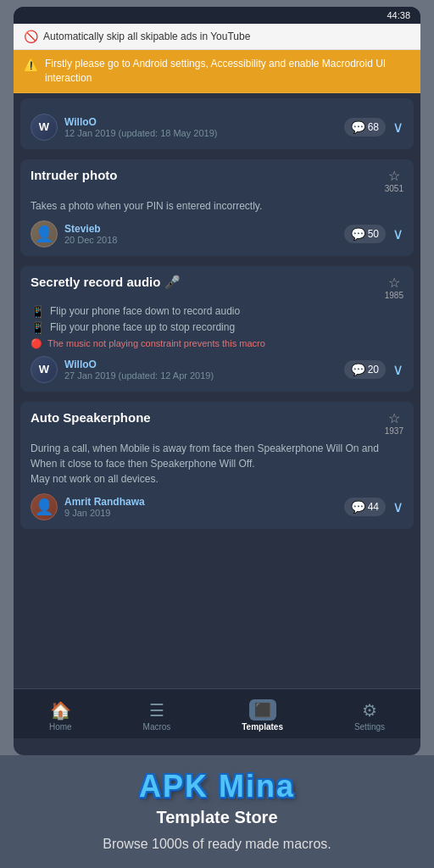 The width and height of the screenshot is (434, 868). I want to click on macro-desc: During a call, when Mobile is away from …, so click(217, 464).